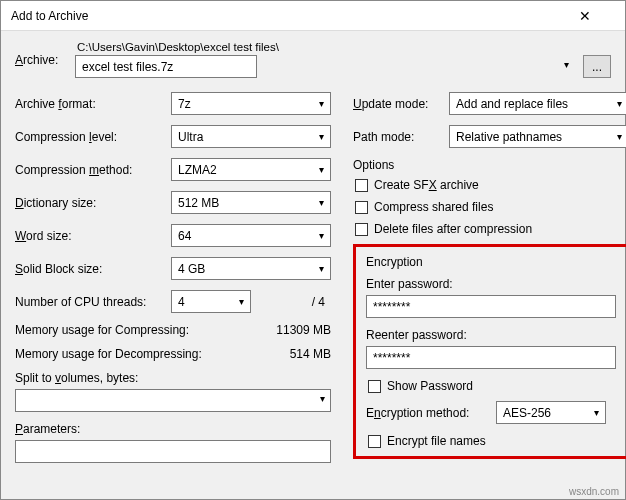 This screenshot has height=500, width=626. Describe the element at coordinates (362, 186) in the screenshot. I see `sfx-checkbox` at that location.